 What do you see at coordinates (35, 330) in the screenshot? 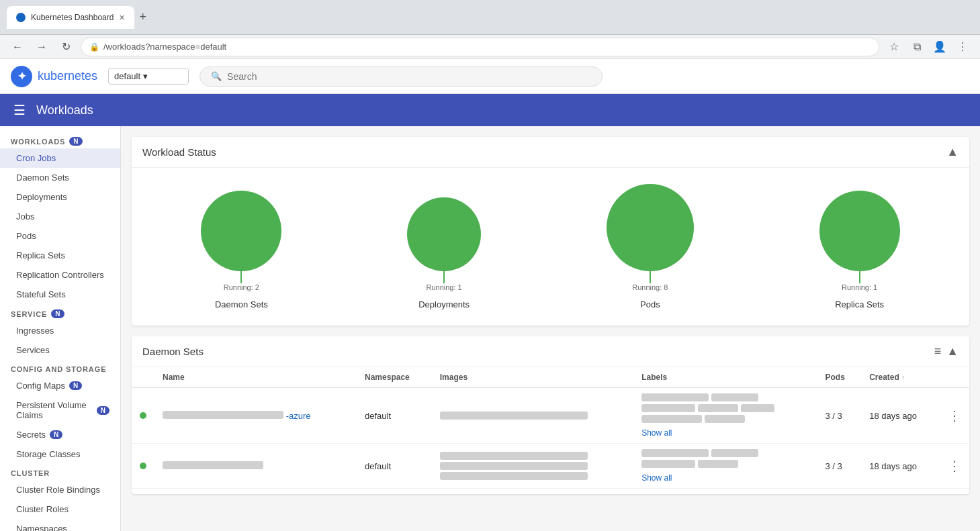
I see `sidebar-item-label: Ingresses` at bounding box center [35, 330].